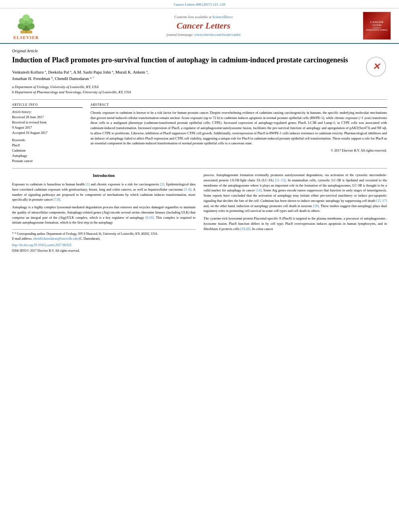 This screenshot has height=532, width=399. I want to click on article-info-header: ARTICLE INFO, so click(47, 105).